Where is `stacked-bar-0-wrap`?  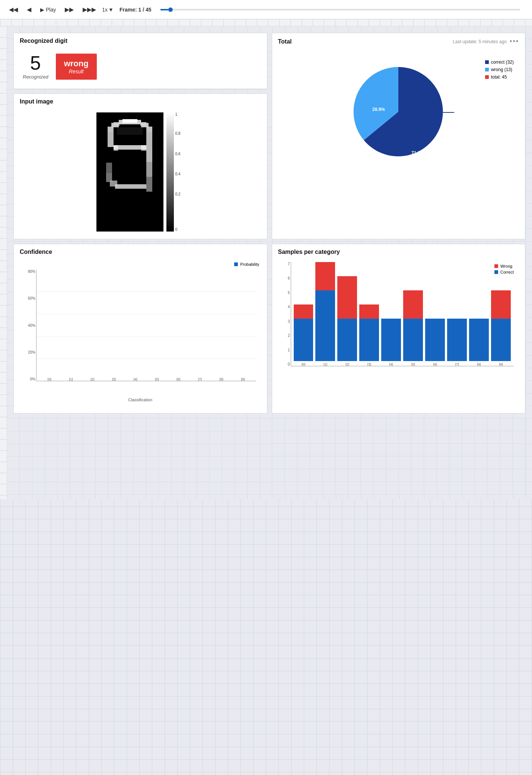
stacked-bar-0-wrap is located at coordinates (304, 312).